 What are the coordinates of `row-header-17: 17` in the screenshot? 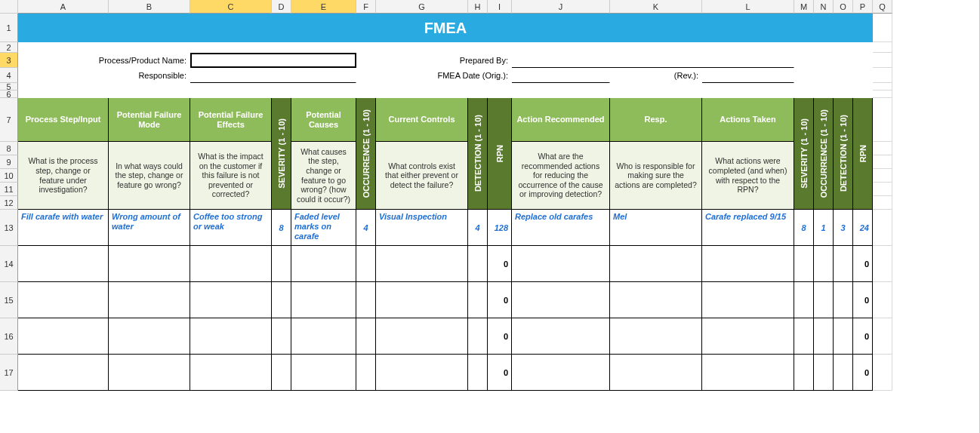 It's located at (9, 373).